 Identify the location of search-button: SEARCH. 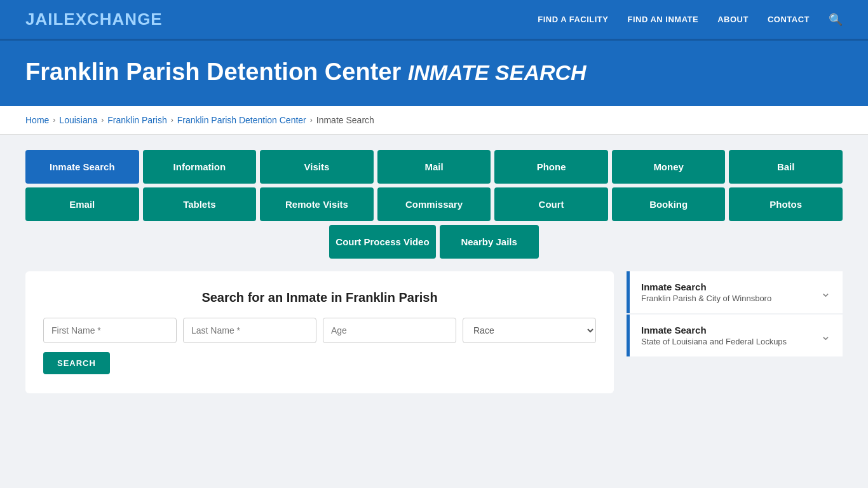
(76, 363).